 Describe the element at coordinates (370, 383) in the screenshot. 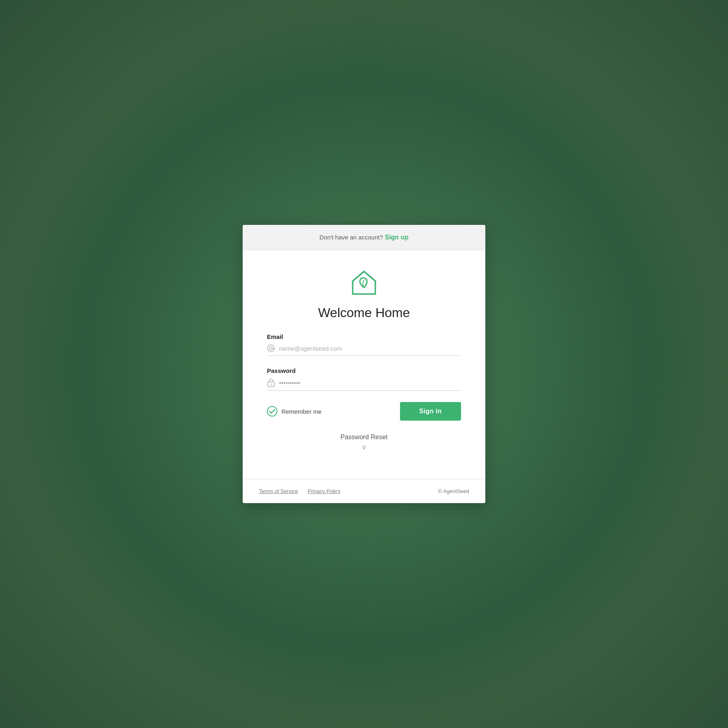

I see `password-input` at that location.